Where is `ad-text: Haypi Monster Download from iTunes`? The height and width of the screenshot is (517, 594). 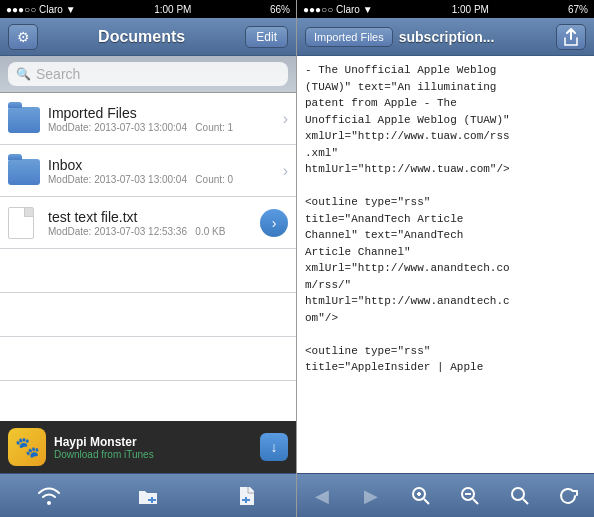
ad-text: Haypi Monster Download from iTunes is located at coordinates (153, 448).